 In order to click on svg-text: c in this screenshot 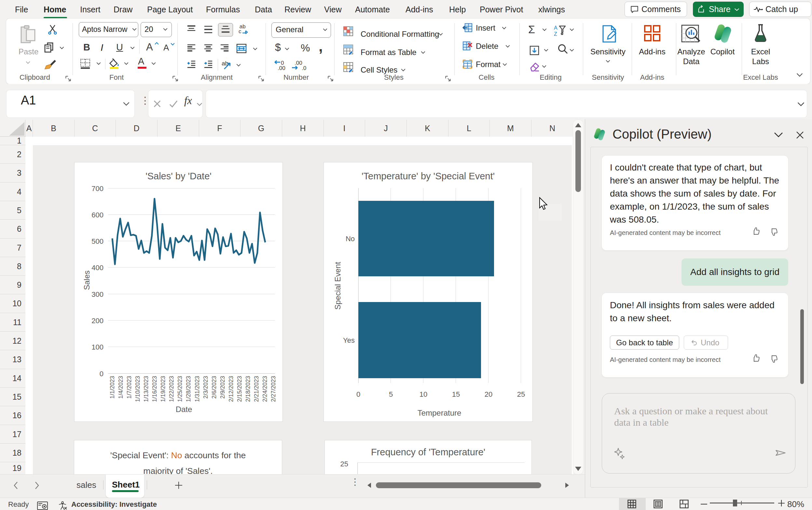, I will do `click(240, 31)`.